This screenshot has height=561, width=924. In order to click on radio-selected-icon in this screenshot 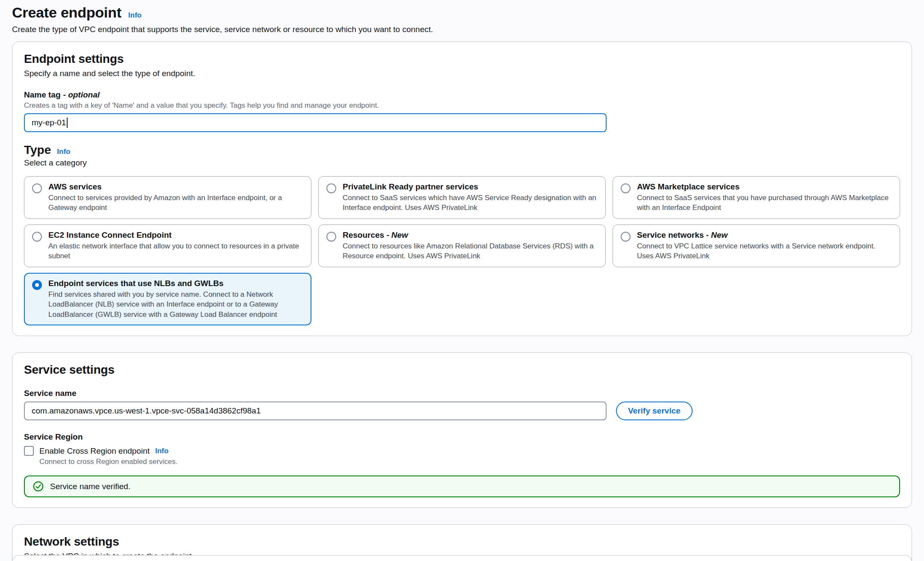, I will do `click(37, 285)`.